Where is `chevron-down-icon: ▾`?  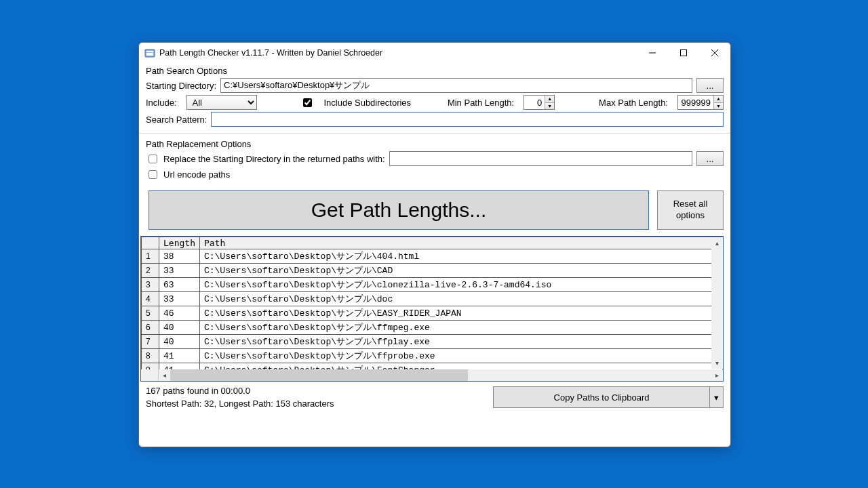
chevron-down-icon: ▾ is located at coordinates (716, 397).